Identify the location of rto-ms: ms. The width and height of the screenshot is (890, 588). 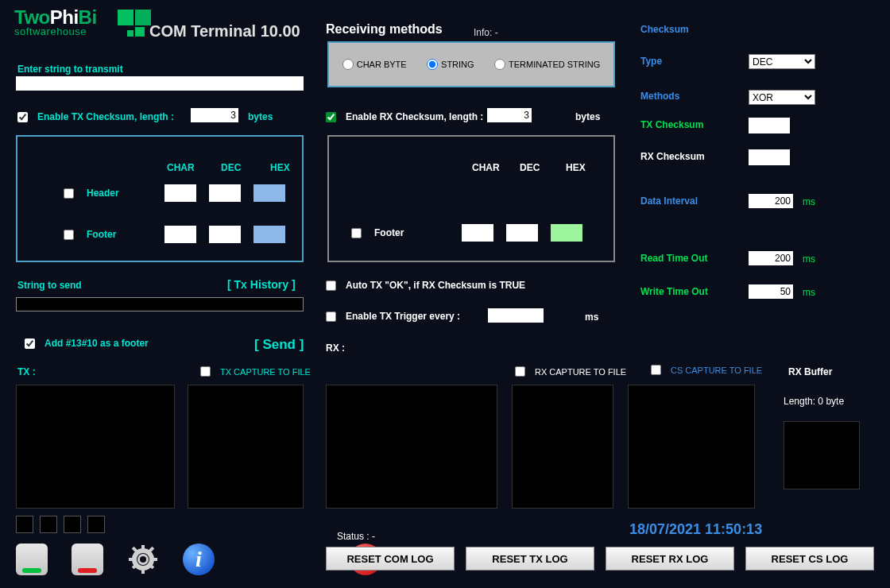
(809, 259).